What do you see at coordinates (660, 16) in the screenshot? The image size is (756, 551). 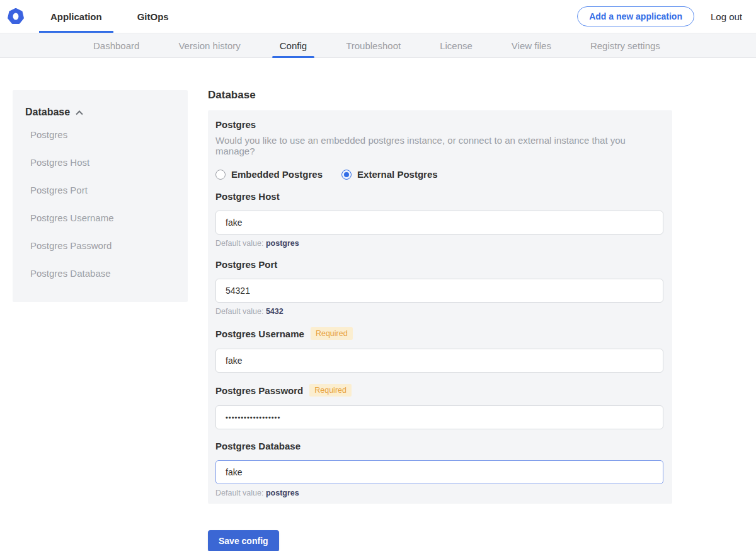 I see `header-right: Add a new application Log out` at bounding box center [660, 16].